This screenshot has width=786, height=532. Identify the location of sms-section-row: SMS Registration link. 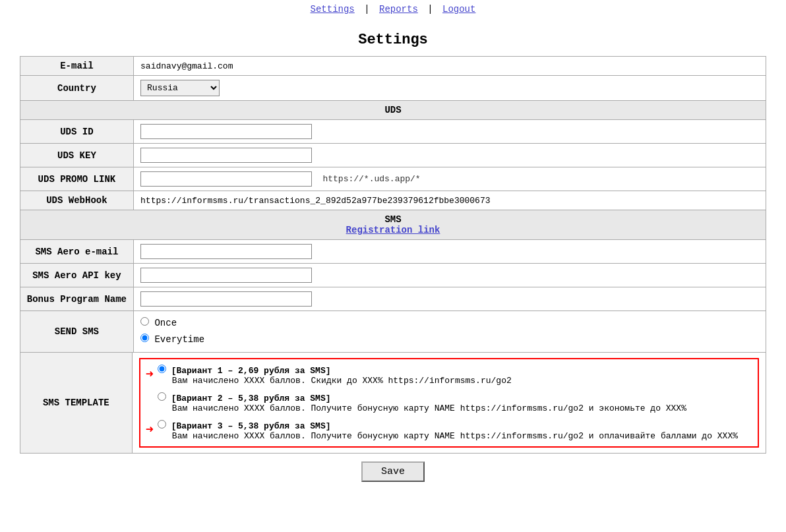
(393, 225).